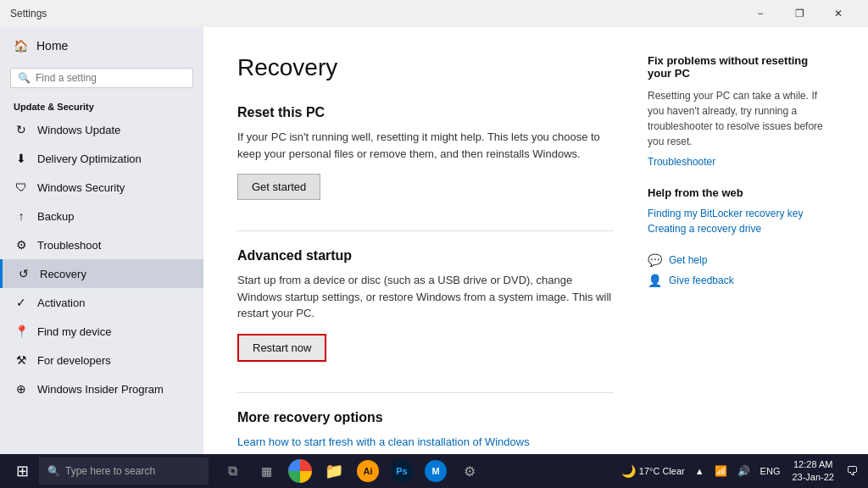 This screenshot has width=868, height=488. Describe the element at coordinates (700, 471) in the screenshot. I see `tray-overflow: ▲` at that location.